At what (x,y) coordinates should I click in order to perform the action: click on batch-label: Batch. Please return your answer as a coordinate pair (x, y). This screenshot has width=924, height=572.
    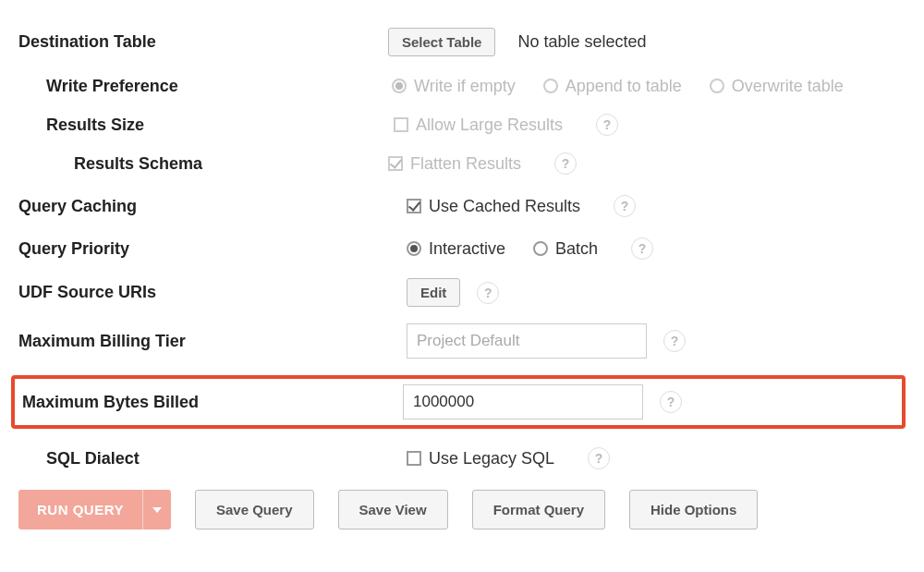
    Looking at the image, I should click on (577, 249).